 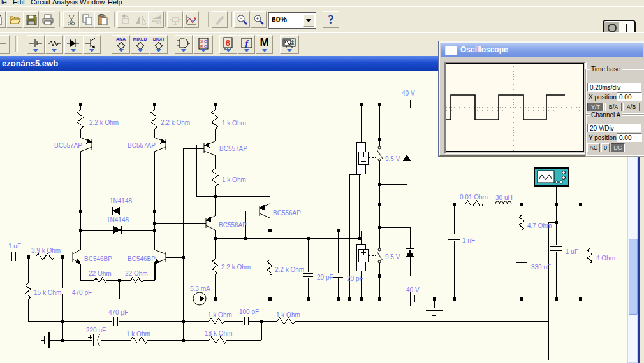 What do you see at coordinates (200, 299) in the screenshot?
I see `current-source-5-3ma` at bounding box center [200, 299].